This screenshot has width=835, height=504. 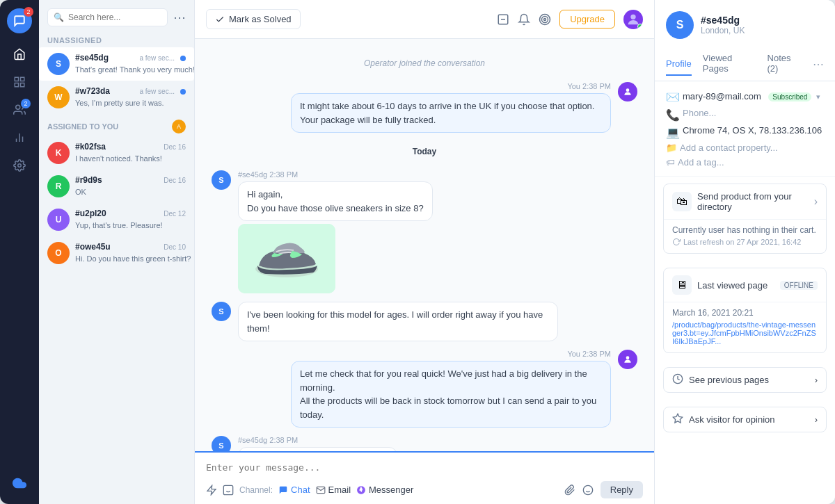 What do you see at coordinates (117, 97) in the screenshot?
I see `conv-item-w723da: W #w723da a few sec... Yes, I'm pretty s…` at bounding box center [117, 97].